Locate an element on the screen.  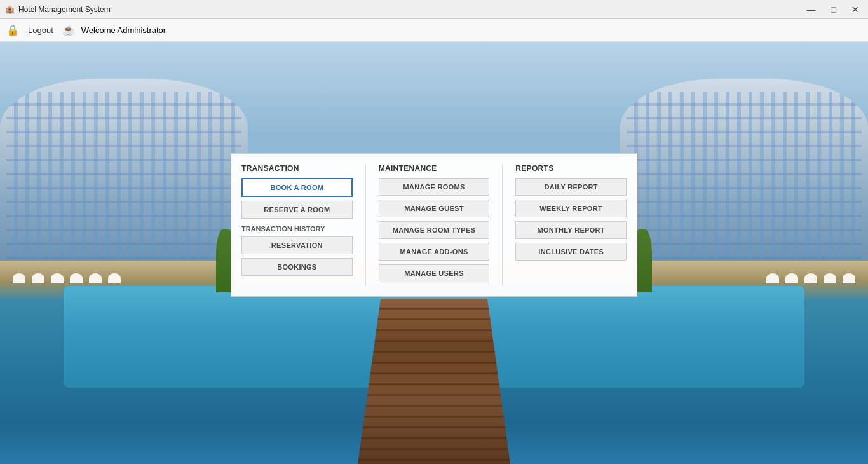
manage-room-types-button: MANAGE ROOM TYPES is located at coordinates (435, 230).